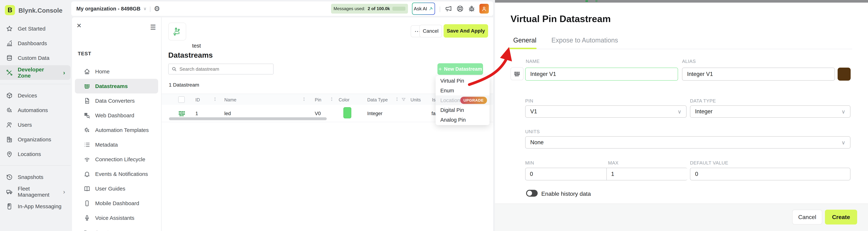 The height and width of the screenshot is (231, 868). Describe the element at coordinates (431, 31) in the screenshot. I see `cancel-button: Cancel` at that location.